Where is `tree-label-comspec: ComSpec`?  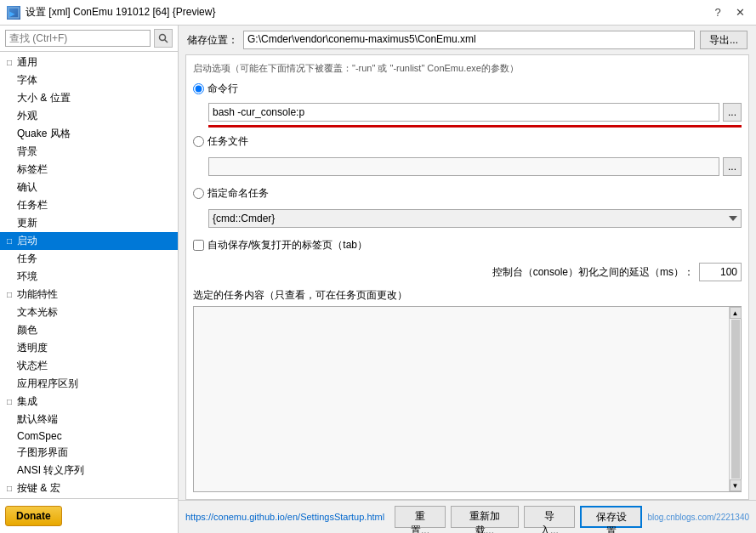 tree-label-comspec: ComSpec is located at coordinates (39, 436).